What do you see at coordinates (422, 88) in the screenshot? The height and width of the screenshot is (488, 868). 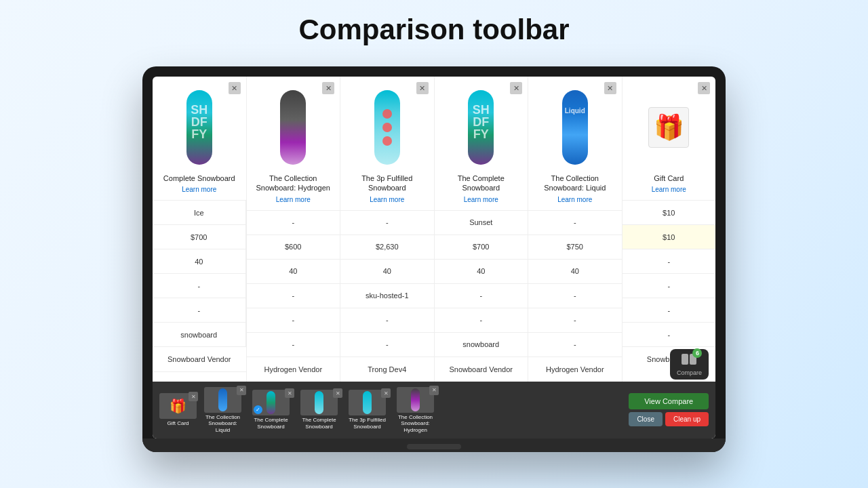 I see `remove-button-3: ✕` at bounding box center [422, 88].